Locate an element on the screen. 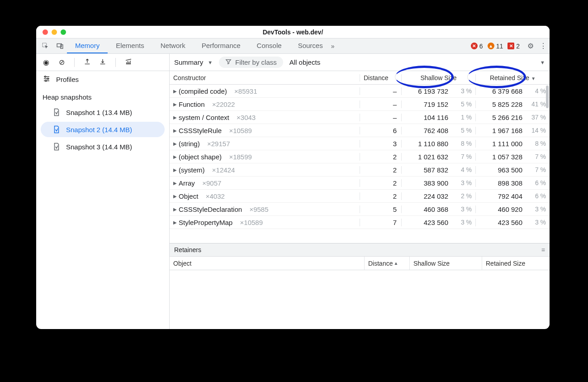 The image size is (588, 382). shallow-size-cell: 719 152 is located at coordinates (426, 104).